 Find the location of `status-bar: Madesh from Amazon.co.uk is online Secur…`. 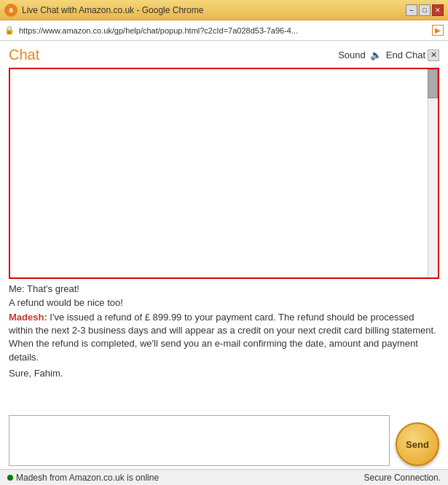

status-bar: Madesh from Amazon.co.uk is online Secur… is located at coordinates (224, 477).